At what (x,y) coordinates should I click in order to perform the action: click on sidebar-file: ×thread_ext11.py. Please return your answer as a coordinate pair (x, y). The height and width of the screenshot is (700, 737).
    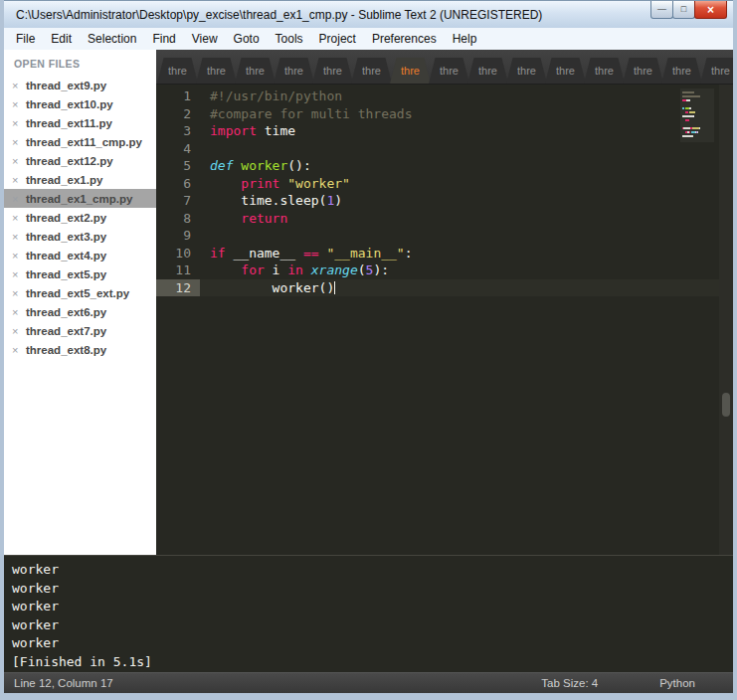
    Looking at the image, I should click on (80, 123).